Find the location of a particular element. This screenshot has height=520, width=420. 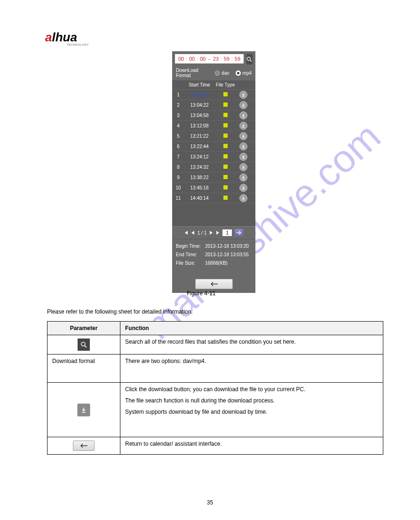

to-sec: 59 is located at coordinates (238, 59).